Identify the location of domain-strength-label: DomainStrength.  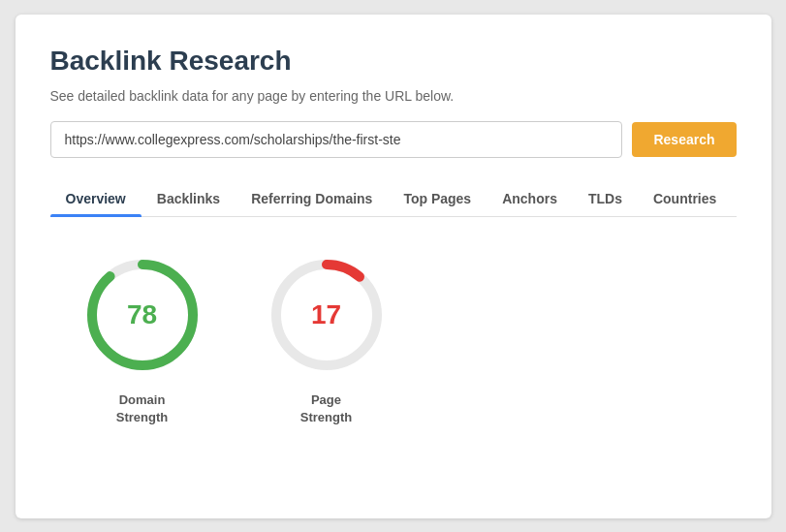
(141, 409).